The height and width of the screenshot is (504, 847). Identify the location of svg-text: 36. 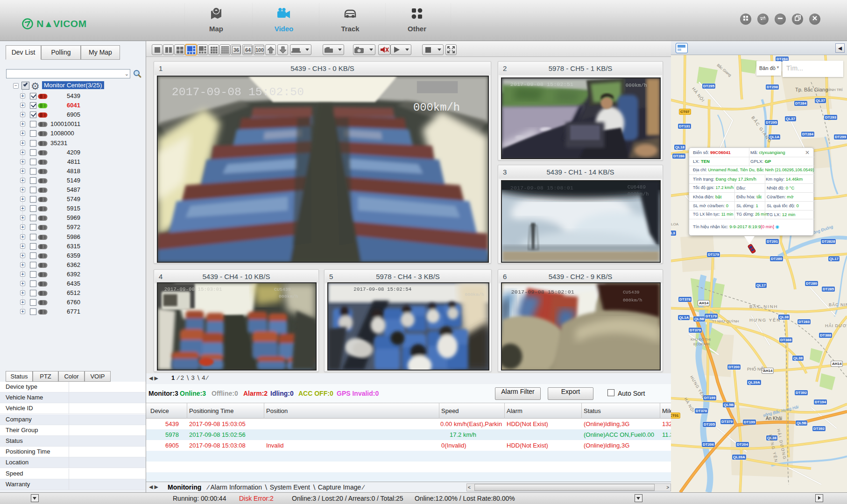
(236, 50).